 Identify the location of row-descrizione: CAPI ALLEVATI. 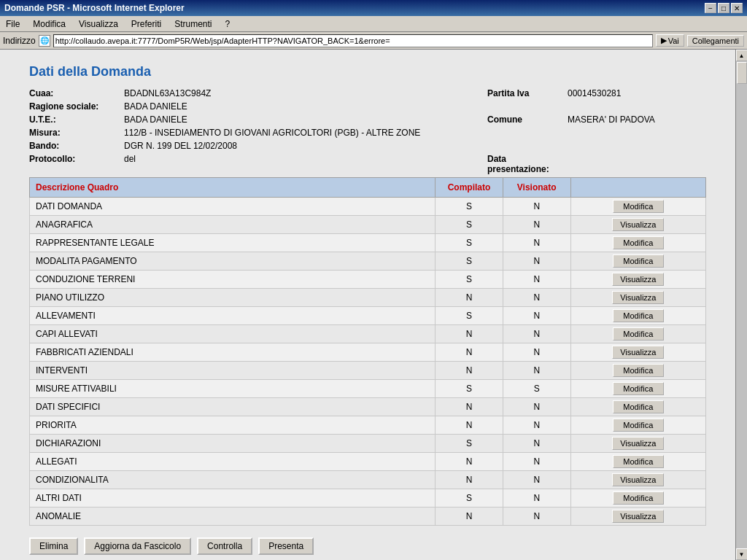
(233, 334).